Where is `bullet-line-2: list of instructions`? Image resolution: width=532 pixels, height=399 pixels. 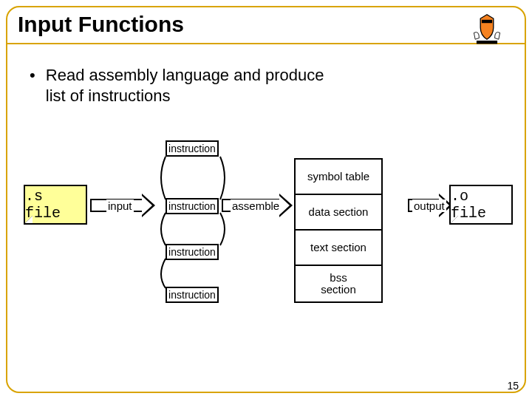 bullet-line-2: list of instructions is located at coordinates (108, 96).